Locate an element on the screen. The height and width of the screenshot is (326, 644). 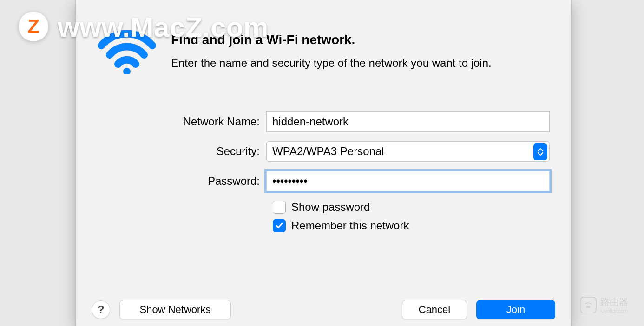
heading-box: Find and join a Wi-Fi network. Enter the… is located at coordinates (361, 49).